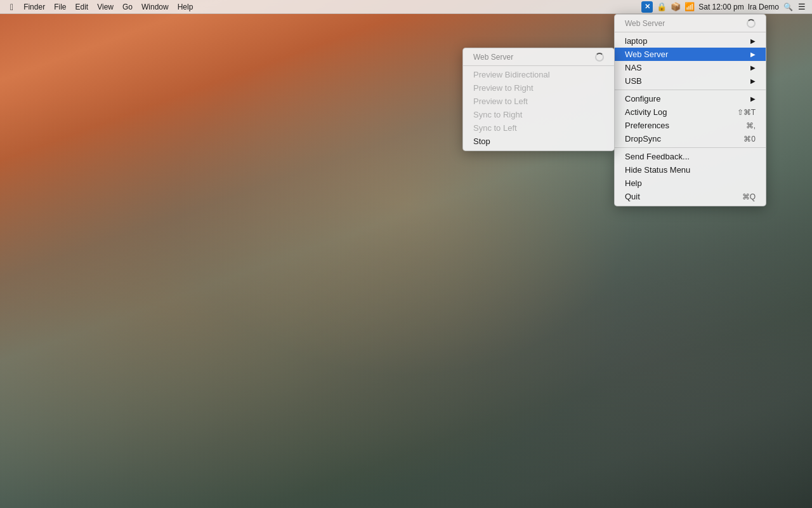 This screenshot has width=812, height=508. What do you see at coordinates (690, 126) in the screenshot?
I see `menu-item-preferences: Preferences ⌘,` at bounding box center [690, 126].